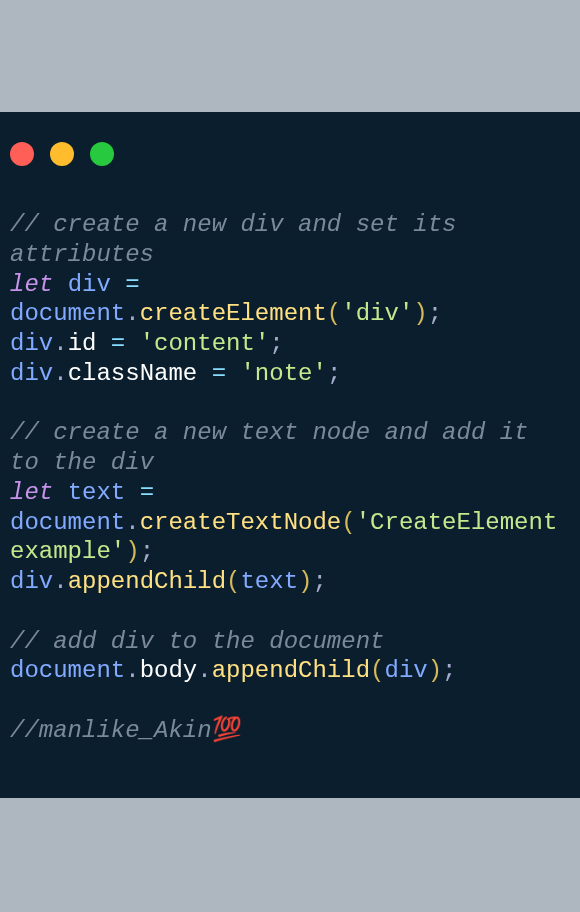 The image size is (580, 912). I want to click on string-content: 'content', so click(205, 344).